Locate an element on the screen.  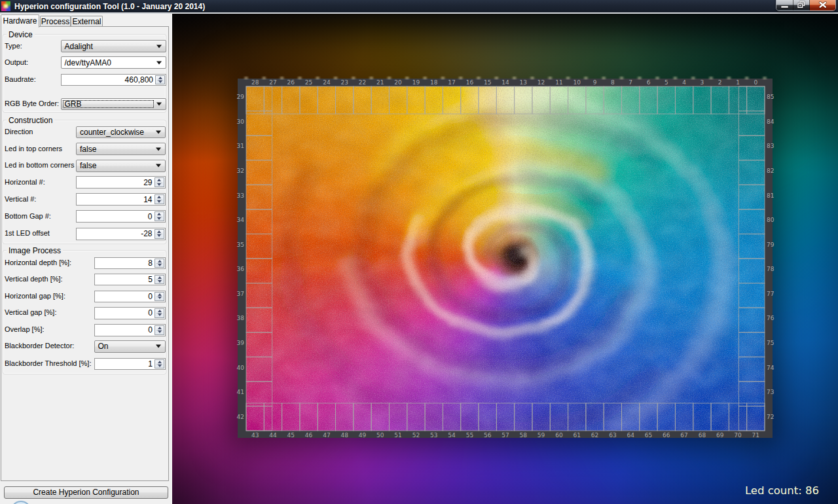
spinbox-bottom-gap: 0 is located at coordinates (120, 216).